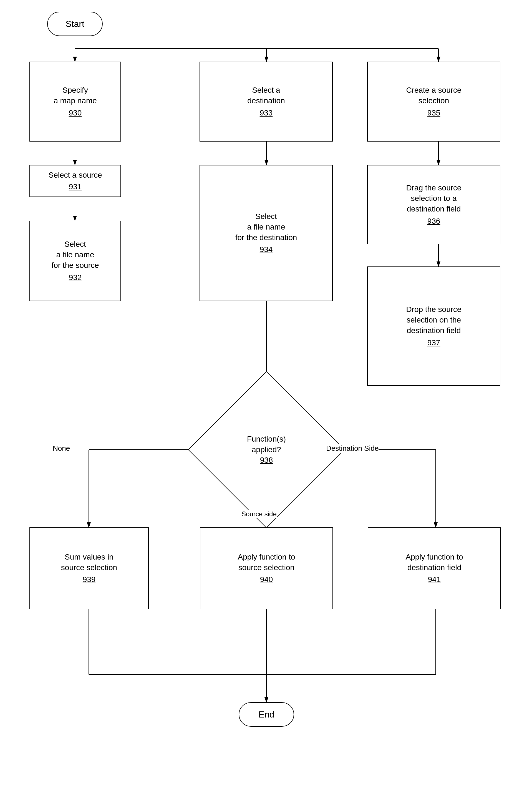 The width and height of the screenshot is (532, 793). Describe the element at coordinates (75, 254) in the screenshot. I see `node-932-label: Selecta file namefor the source` at that location.